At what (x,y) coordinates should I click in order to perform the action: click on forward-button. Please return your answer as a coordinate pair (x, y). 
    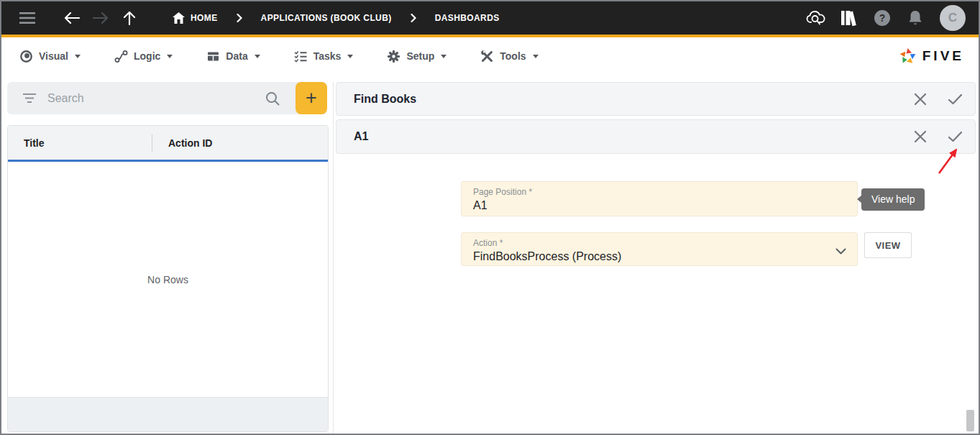
    Looking at the image, I should click on (101, 18).